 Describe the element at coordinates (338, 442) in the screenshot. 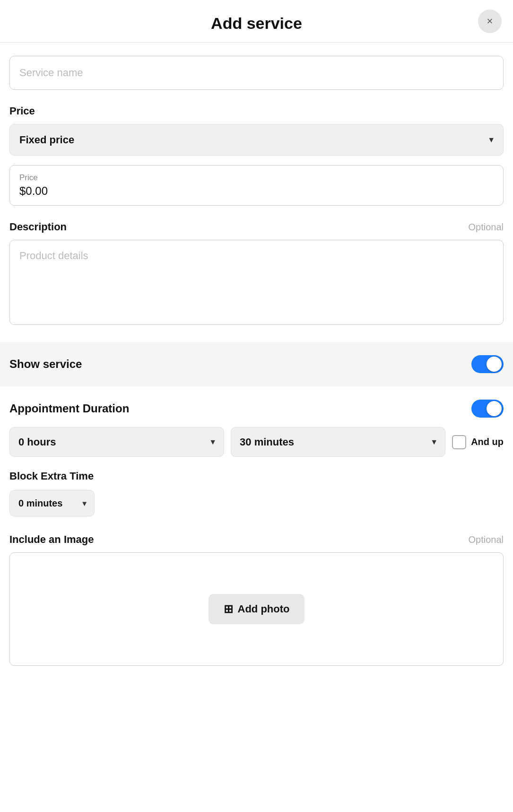

I see `minutes-dropdown-wrapper: 0 minutes 15 minutes 30 minutes 45 minut…` at that location.